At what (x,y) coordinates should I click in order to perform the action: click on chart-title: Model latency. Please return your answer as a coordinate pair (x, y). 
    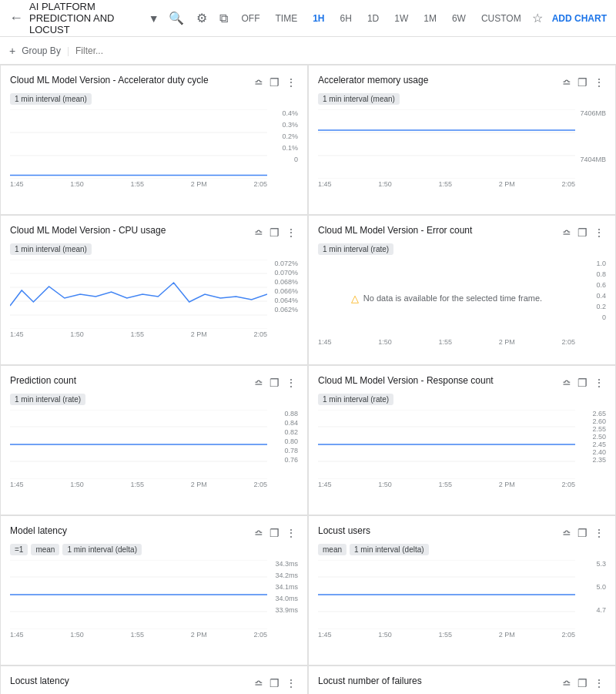
    Looking at the image, I should click on (131, 531).